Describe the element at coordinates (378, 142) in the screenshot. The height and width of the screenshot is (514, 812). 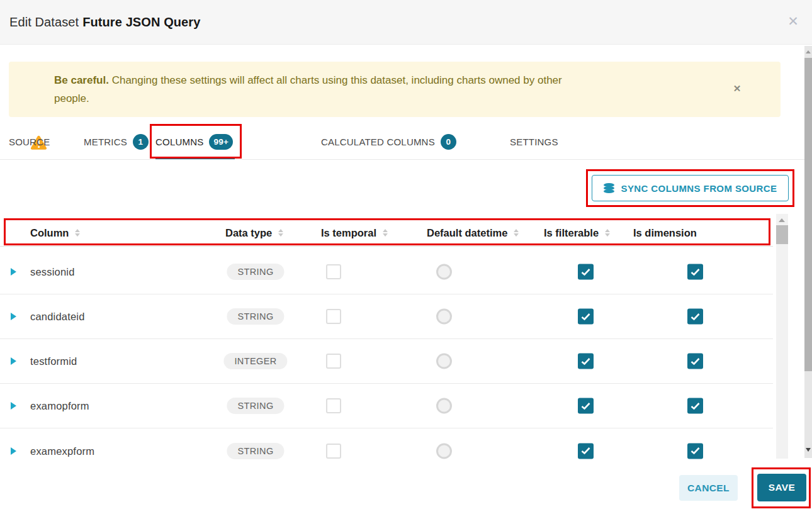
I see `tab-calculated-columns-label: CALCULATED COLUMNS` at that location.